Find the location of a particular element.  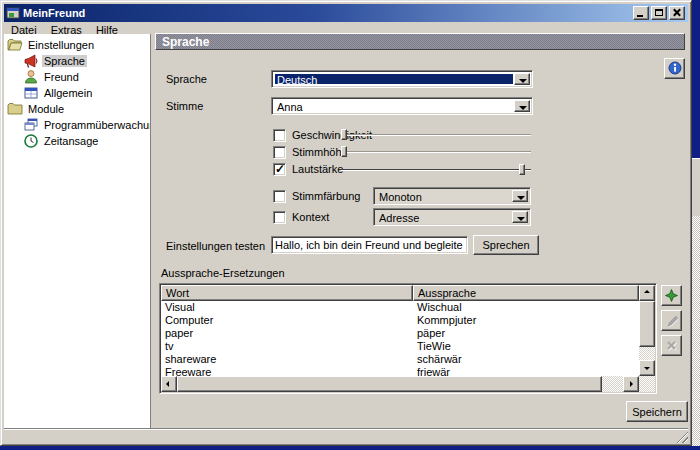

scroll-right-button is located at coordinates (631, 384).